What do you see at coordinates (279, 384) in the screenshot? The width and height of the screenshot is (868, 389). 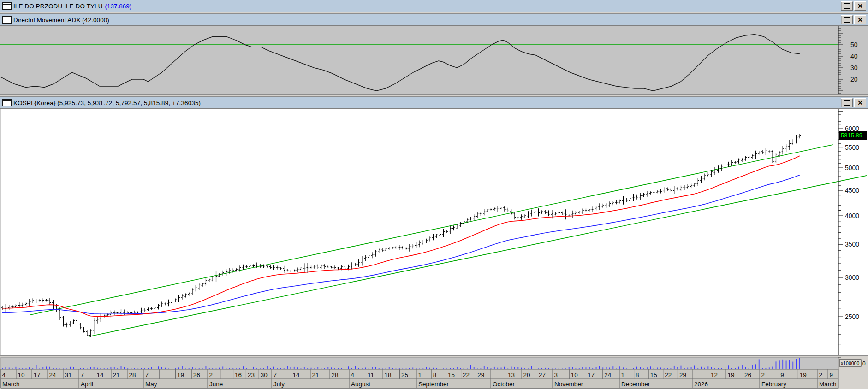 I see `month-label: July` at bounding box center [279, 384].